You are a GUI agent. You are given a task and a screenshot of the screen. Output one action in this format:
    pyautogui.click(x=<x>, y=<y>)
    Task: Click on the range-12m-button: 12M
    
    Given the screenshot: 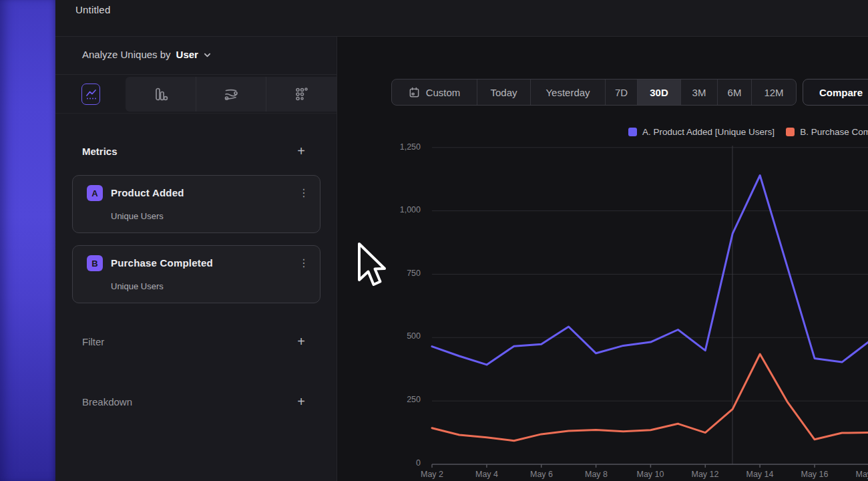 What is the action you would take?
    pyautogui.click(x=773, y=92)
    